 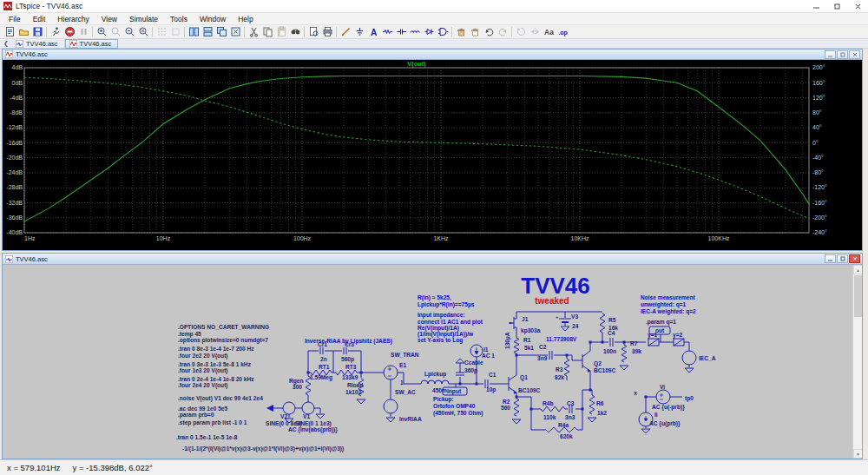 What do you see at coordinates (194, 31) in the screenshot?
I see `tile-vert-icon` at bounding box center [194, 31].